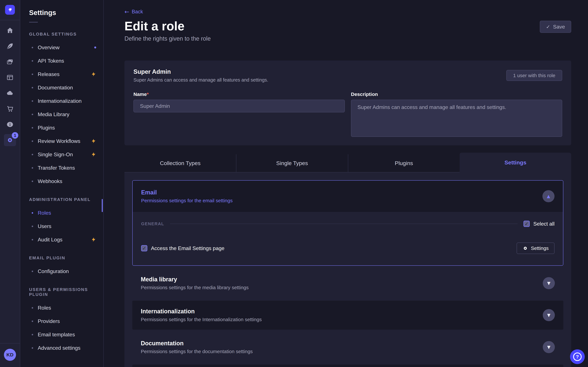  What do you see at coordinates (577, 357) in the screenshot?
I see `help-button: ?` at bounding box center [577, 357].